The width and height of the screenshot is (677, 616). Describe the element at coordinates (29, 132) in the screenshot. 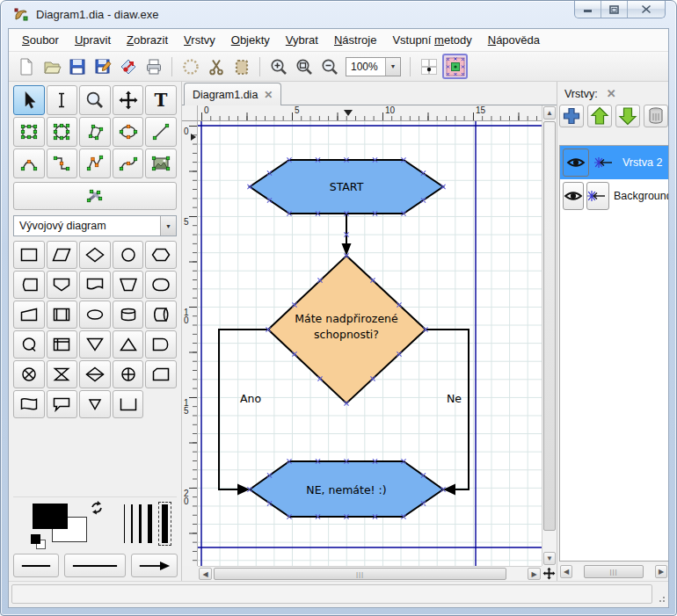

I see `tool-box-button` at that location.